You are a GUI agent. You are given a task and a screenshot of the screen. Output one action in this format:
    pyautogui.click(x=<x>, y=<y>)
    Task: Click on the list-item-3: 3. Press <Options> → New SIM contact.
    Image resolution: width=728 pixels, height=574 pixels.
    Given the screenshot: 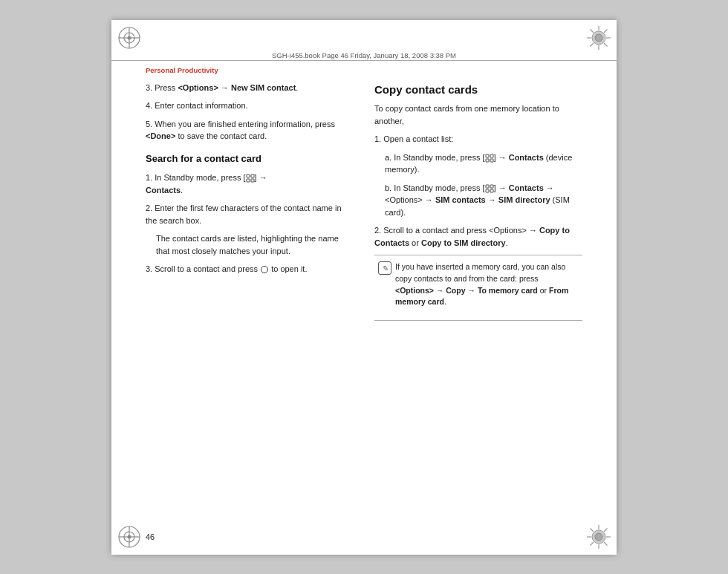 What is the action you would take?
    pyautogui.click(x=250, y=88)
    